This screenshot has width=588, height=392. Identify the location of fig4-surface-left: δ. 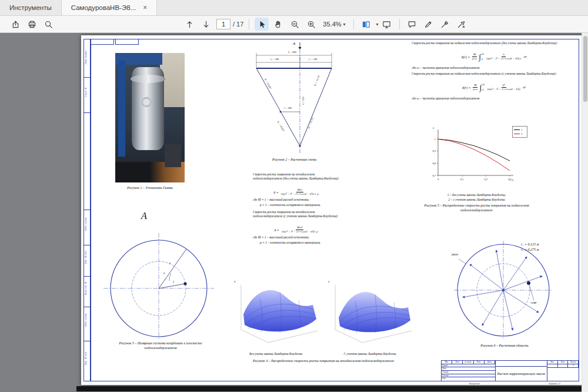
(276, 314).